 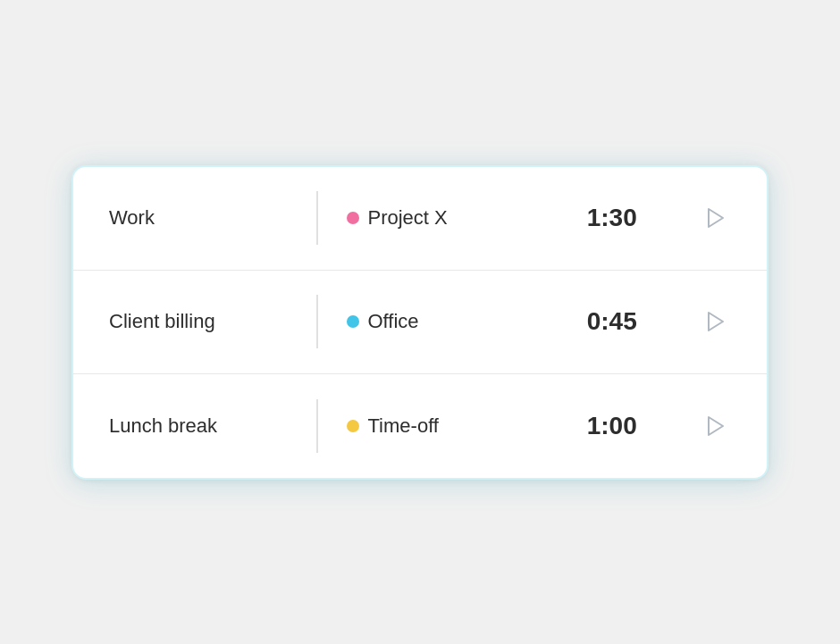 What do you see at coordinates (404, 426) in the screenshot?
I see `tag-label-row-lunch-break: Time-off` at bounding box center [404, 426].